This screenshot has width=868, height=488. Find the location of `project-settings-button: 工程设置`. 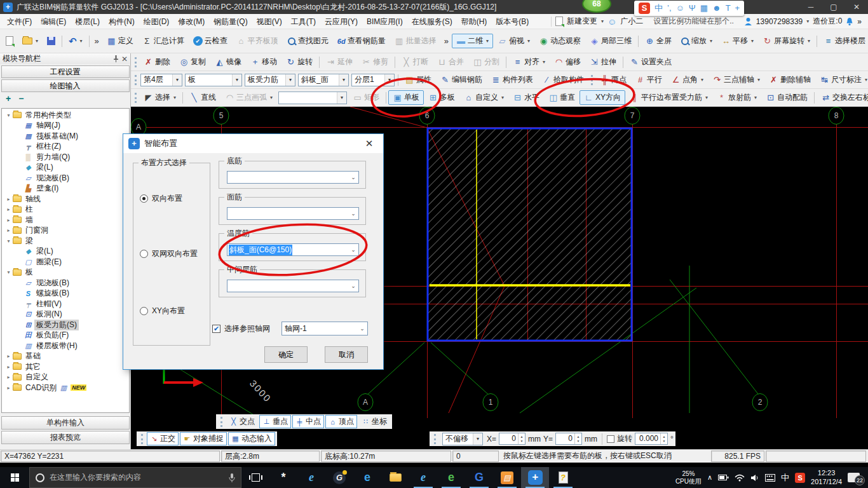

project-settings-button: 工程设置 is located at coordinates (65, 72).